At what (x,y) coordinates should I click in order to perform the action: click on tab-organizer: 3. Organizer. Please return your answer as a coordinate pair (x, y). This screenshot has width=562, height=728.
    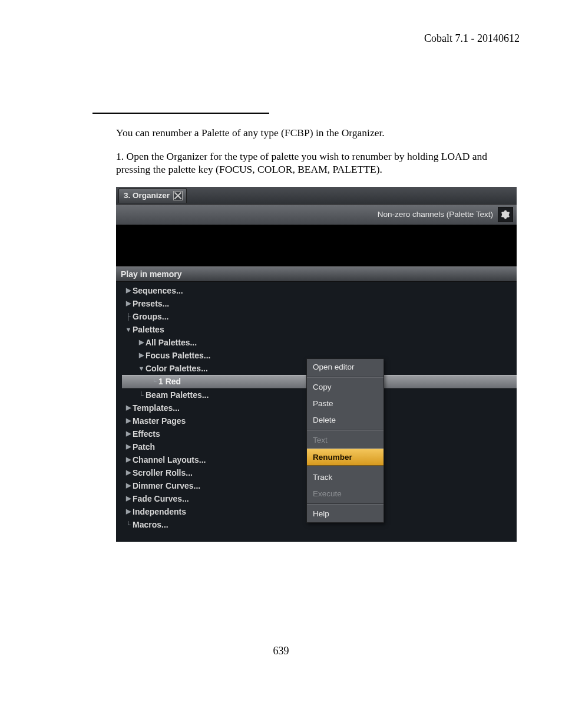
    Looking at the image, I should click on (153, 196).